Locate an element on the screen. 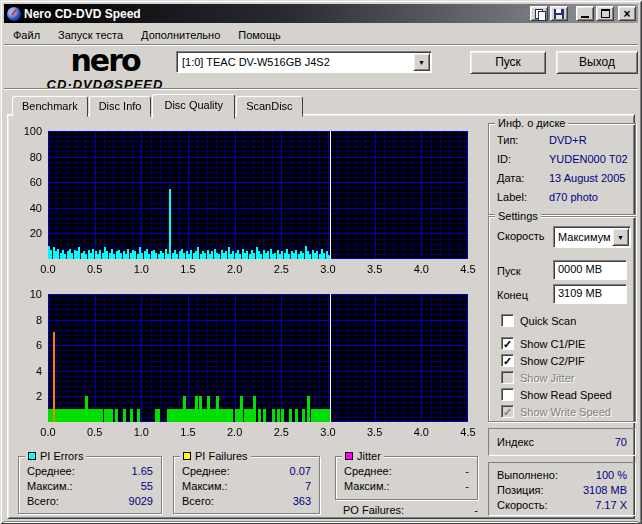 This screenshot has height=524, width=642. checkbox-label: Show Write Speed is located at coordinates (566, 412).